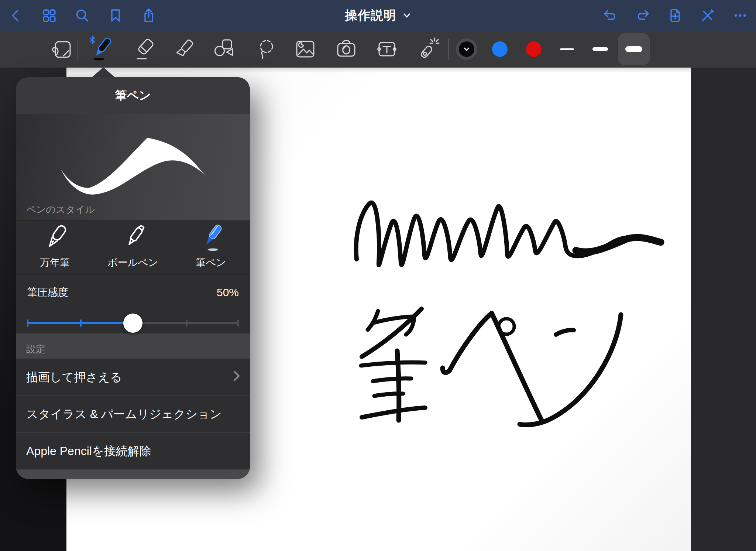 This screenshot has height=551, width=756. What do you see at coordinates (500, 49) in the screenshot?
I see `blue-color-swatch` at bounding box center [500, 49].